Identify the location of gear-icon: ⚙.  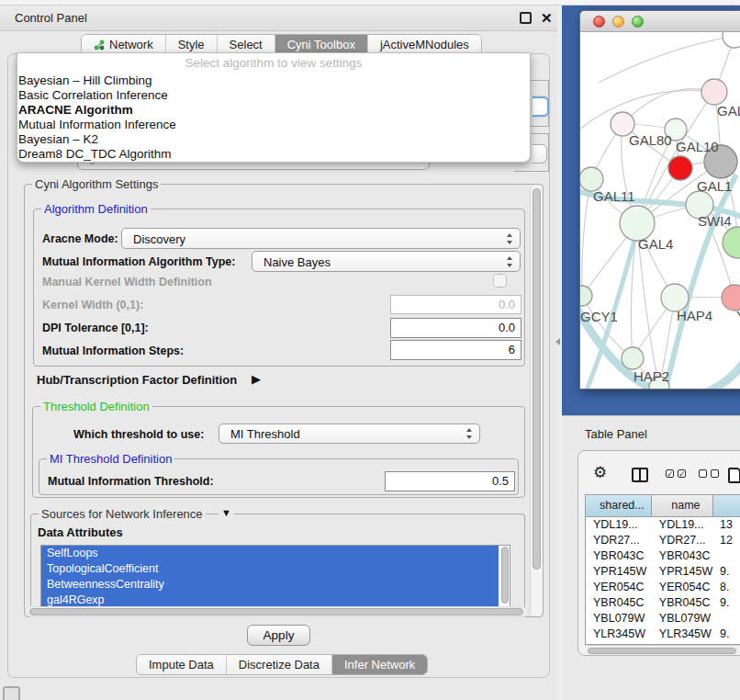
(600, 472).